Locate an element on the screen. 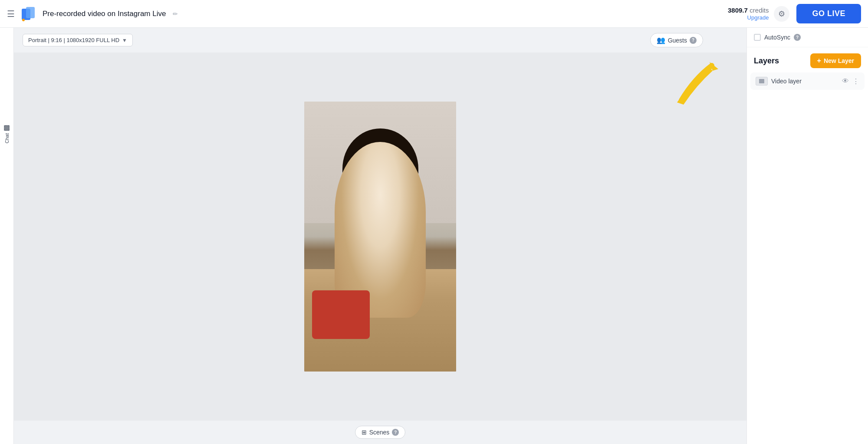  new-layer-button: + New Layer is located at coordinates (836, 61).